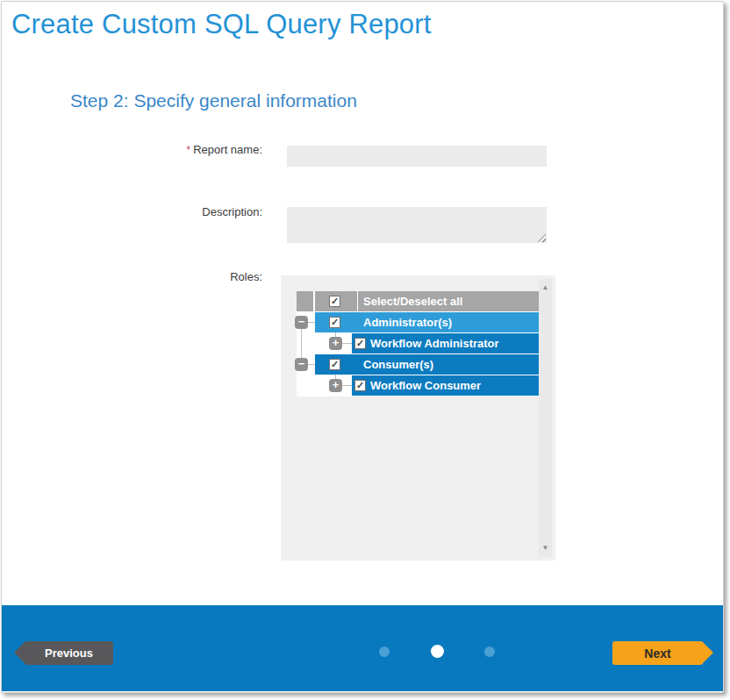 This screenshot has height=700, width=730. I want to click on roles-tree: ✓ Select/Deselect all − + − + ✓ Administ…, so click(418, 344).